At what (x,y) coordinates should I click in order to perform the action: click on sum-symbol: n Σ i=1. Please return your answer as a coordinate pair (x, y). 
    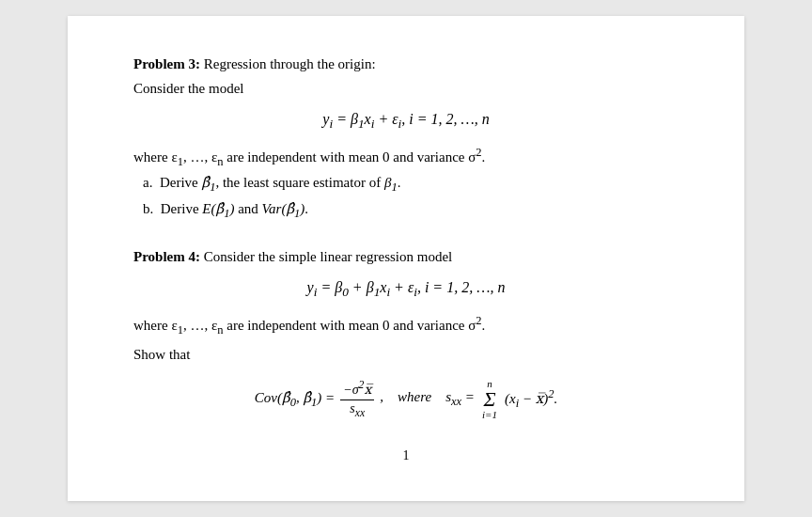
    Looking at the image, I should click on (490, 400).